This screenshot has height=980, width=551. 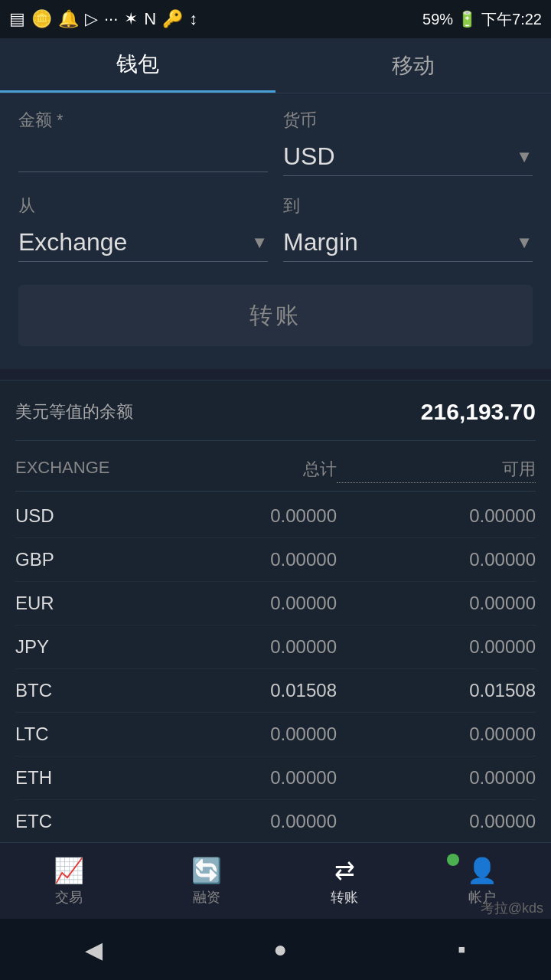 I want to click on tab-move: 移动, so click(x=413, y=66).